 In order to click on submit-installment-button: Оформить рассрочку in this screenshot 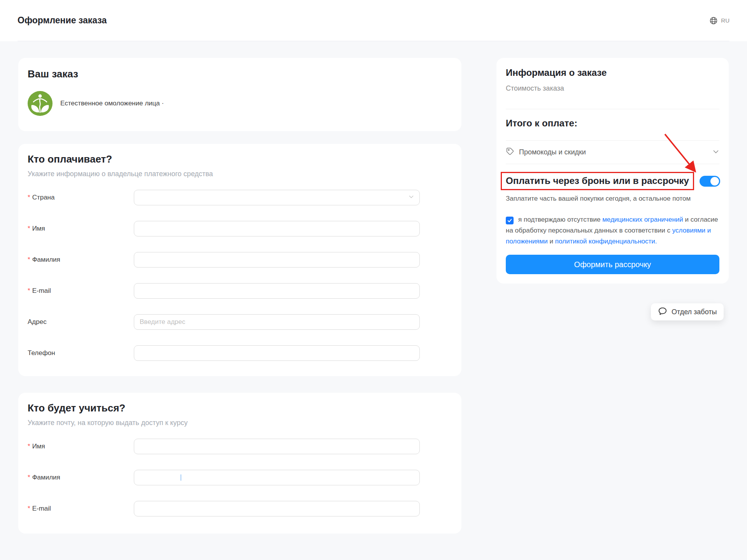, I will do `click(612, 264)`.